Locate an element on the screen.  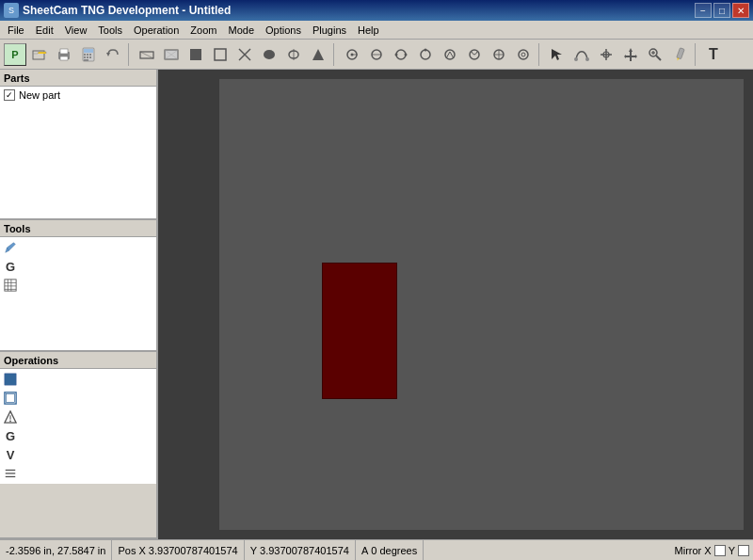
new-button: P is located at coordinates (15, 55).